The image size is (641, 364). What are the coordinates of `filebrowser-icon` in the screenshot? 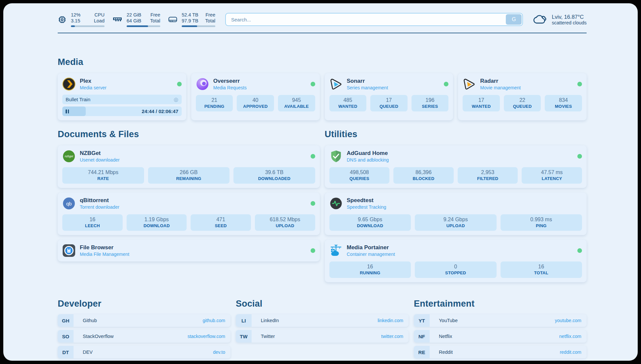 It's located at (69, 251).